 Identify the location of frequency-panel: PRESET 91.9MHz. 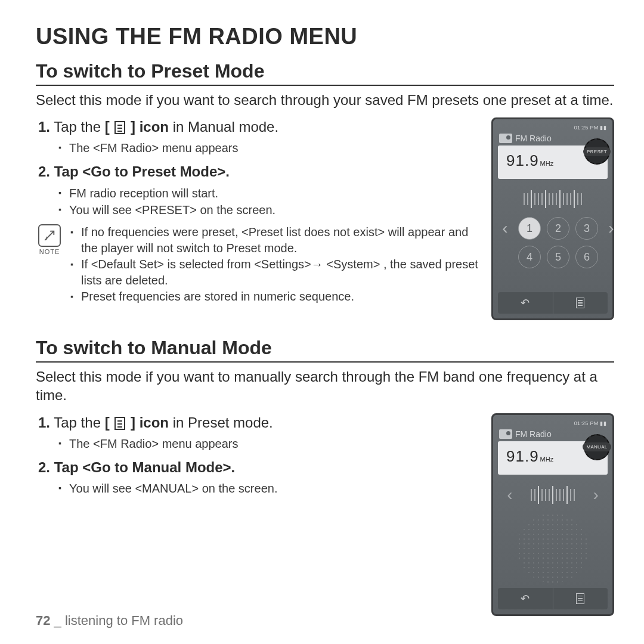
(553, 162).